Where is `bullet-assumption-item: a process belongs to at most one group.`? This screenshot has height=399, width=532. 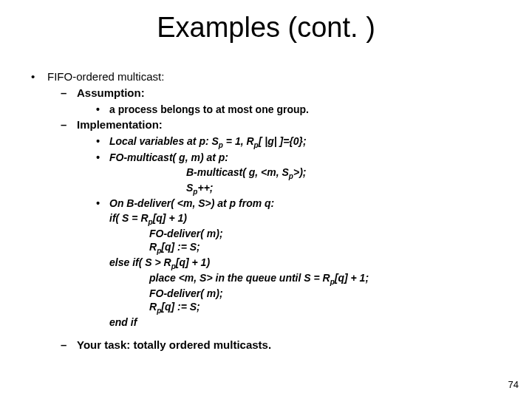 bullet-assumption-item: a process belongs to at most one group. is located at coordinates (267, 109).